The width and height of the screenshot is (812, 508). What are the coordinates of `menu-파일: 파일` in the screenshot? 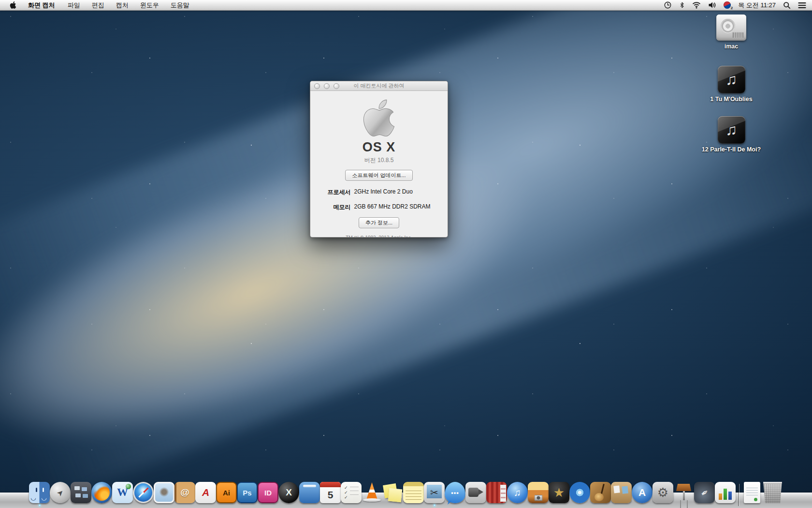 It's located at (74, 5).